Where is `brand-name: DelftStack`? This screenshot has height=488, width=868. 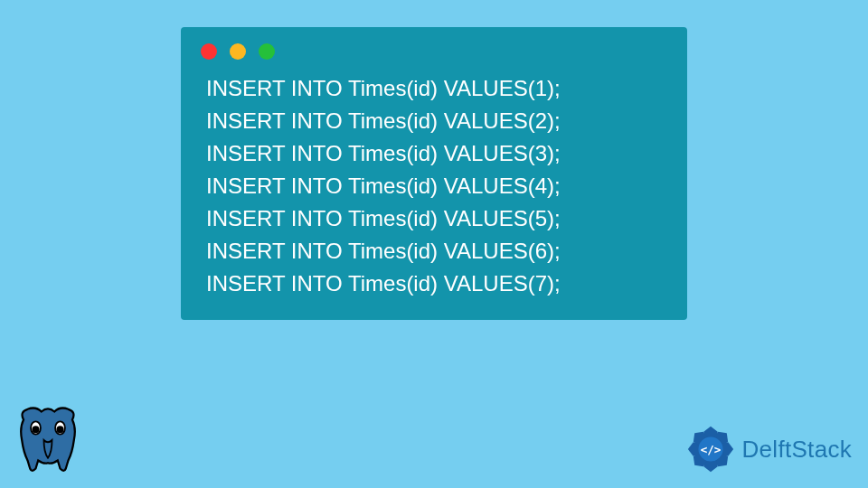
brand-name: DelftStack is located at coordinates (797, 450).